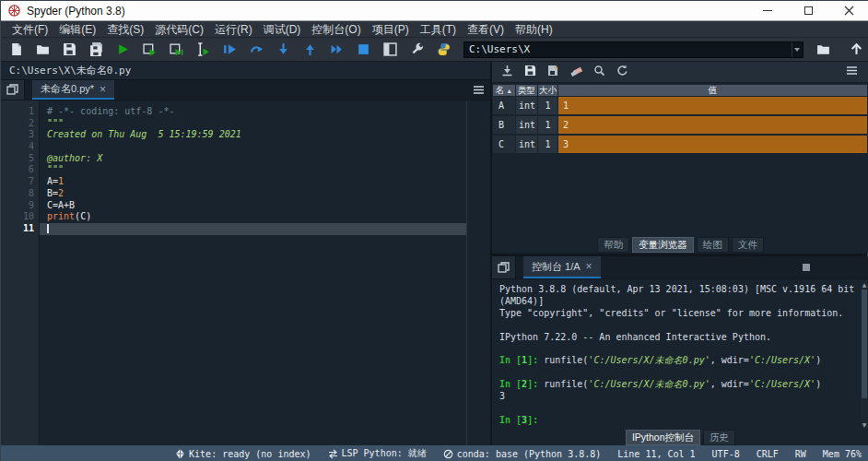 This screenshot has width=868, height=461. I want to click on step-over-button, so click(256, 50).